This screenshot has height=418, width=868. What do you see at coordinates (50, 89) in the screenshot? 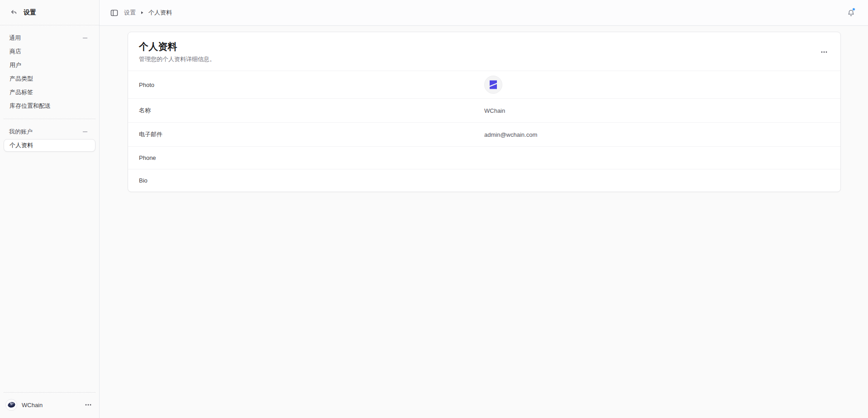
I see `sidebar-nav: 通用 商店 用户 产品类型 产品标签 库存位置和配` at bounding box center [50, 89].